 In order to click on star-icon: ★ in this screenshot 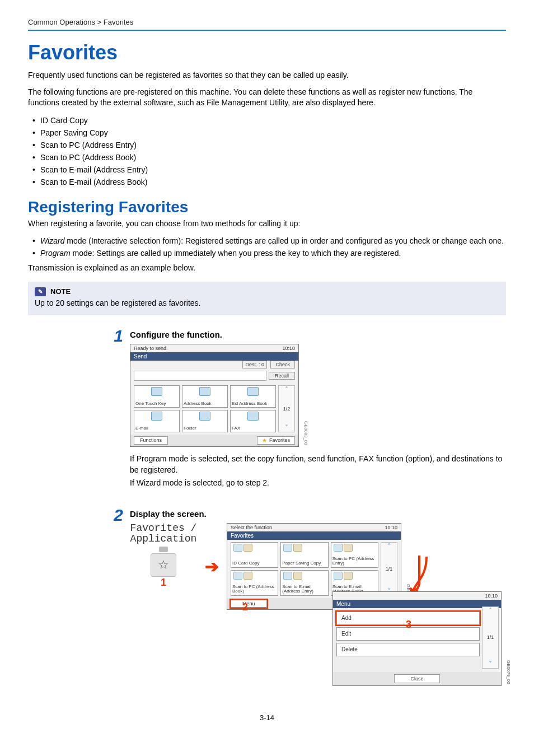, I will do `click(264, 440)`.